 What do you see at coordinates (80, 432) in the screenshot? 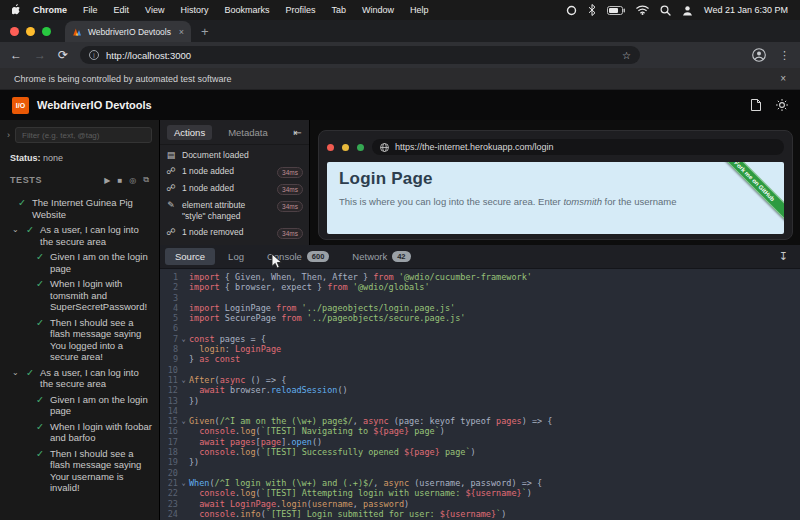
I see `test-tree-item: ✓When I login with foobar and barfoo` at bounding box center [80, 432].